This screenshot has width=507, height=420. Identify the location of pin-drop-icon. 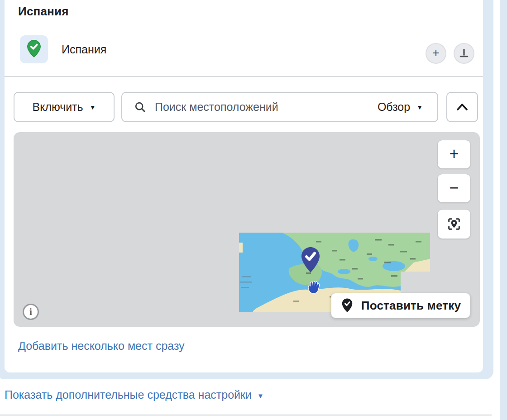
(464, 53).